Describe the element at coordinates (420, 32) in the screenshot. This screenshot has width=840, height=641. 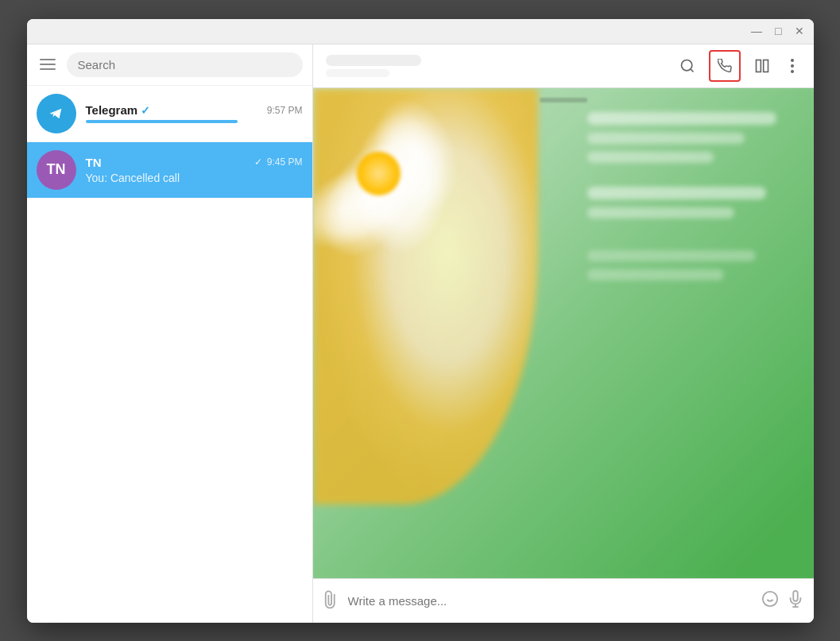
I see `title-bar: — □ ✕` at that location.